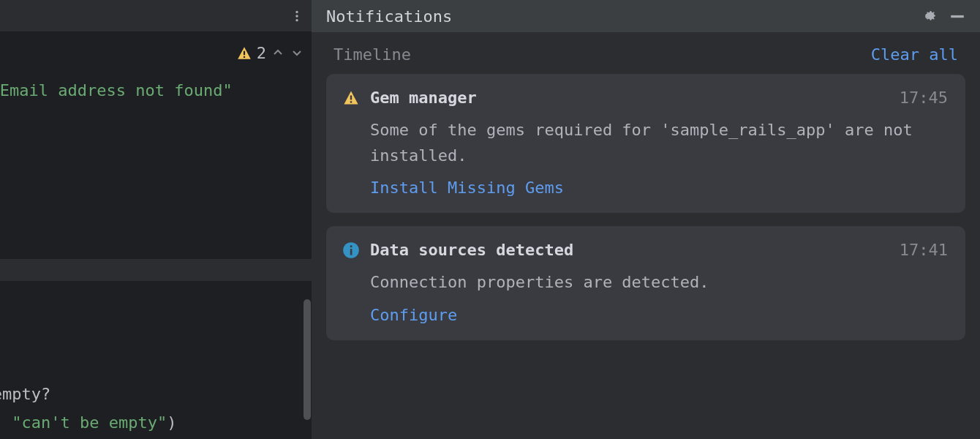 The image size is (980, 439). I want to click on notifications-subheader: Timeline Clear all, so click(646, 53).